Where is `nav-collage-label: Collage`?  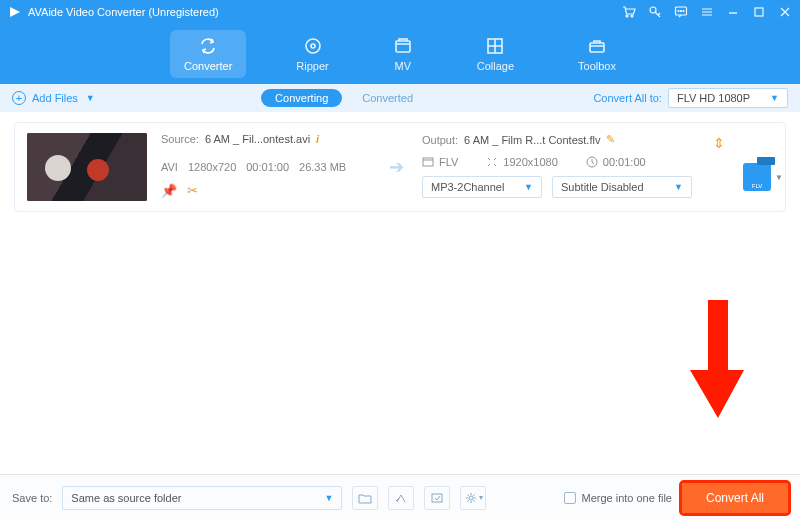 nav-collage-label: Collage is located at coordinates (496, 66).